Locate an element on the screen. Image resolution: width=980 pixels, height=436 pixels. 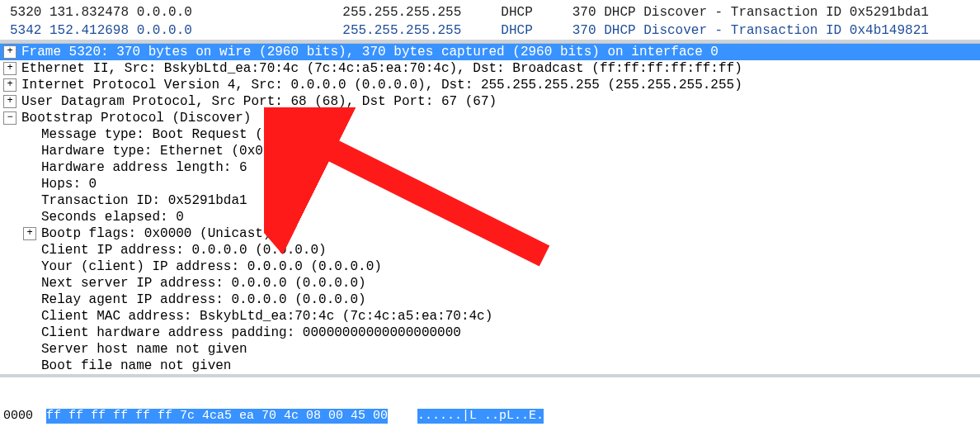
tree-sname: Server host name not given is located at coordinates (490, 349).